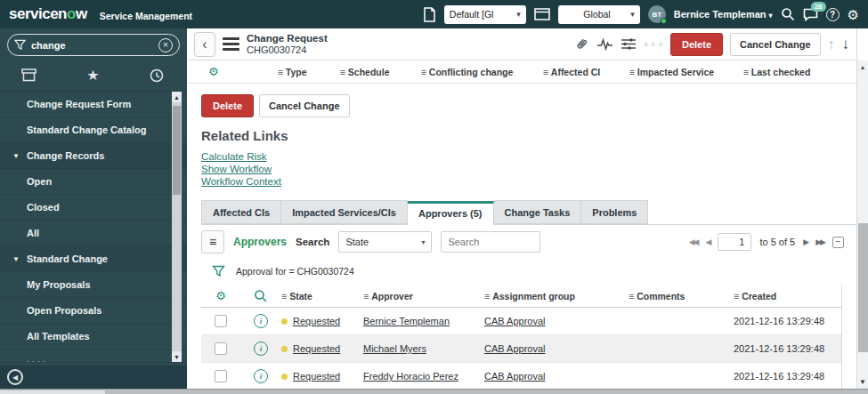 This screenshot has width=868, height=394. I want to click on application-scope-icon, so click(542, 14).